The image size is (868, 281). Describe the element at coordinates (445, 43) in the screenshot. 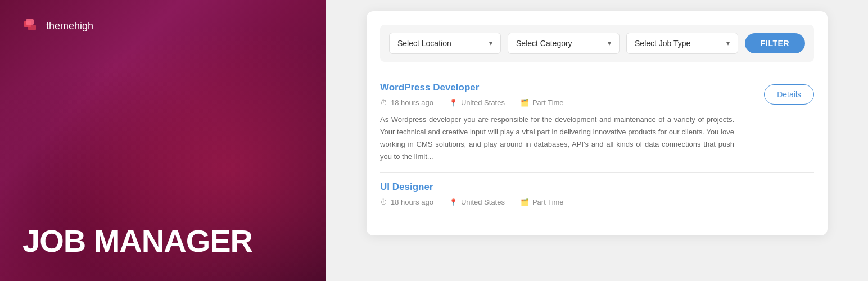

I see `location-select: Select Location ▾` at that location.